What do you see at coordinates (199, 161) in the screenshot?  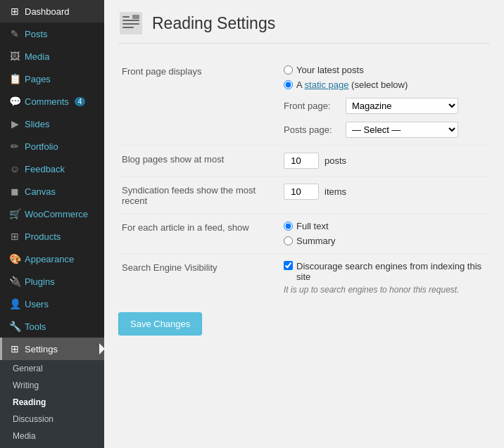 I see `blog-pages-label: Blog pages show at most` at bounding box center [199, 161].